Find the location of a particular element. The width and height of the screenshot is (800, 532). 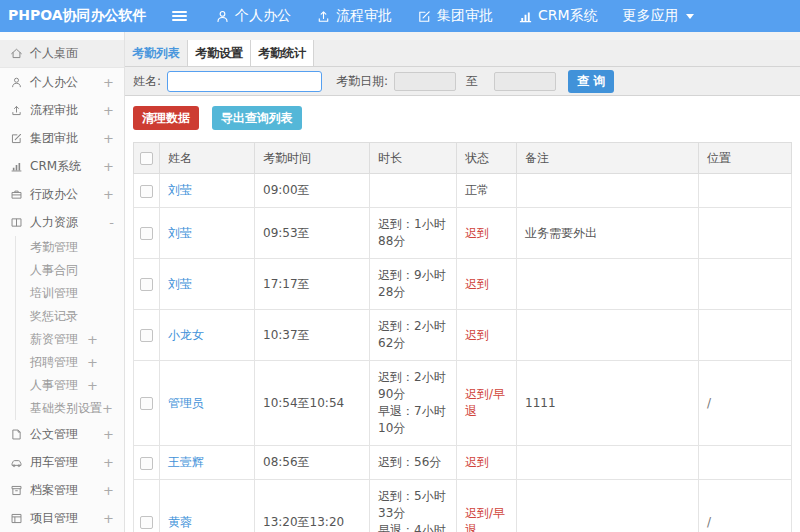

status-badge: 正常 is located at coordinates (477, 190).